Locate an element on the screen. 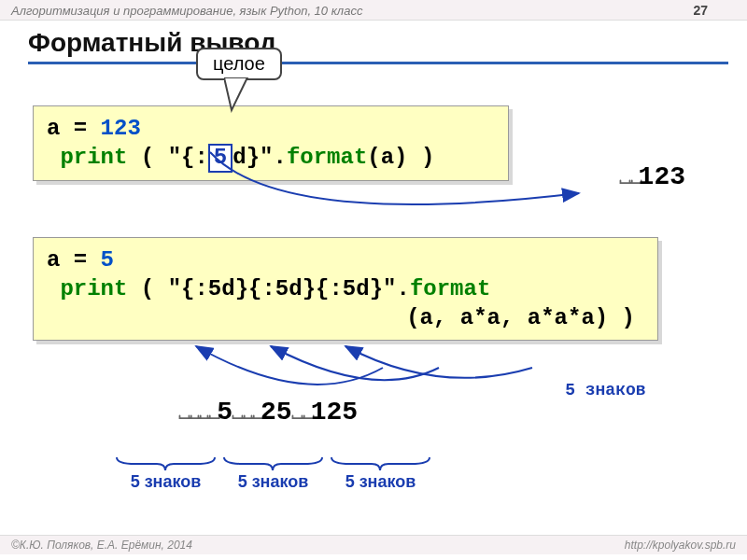  output2-v1: 5 is located at coordinates (224, 413).